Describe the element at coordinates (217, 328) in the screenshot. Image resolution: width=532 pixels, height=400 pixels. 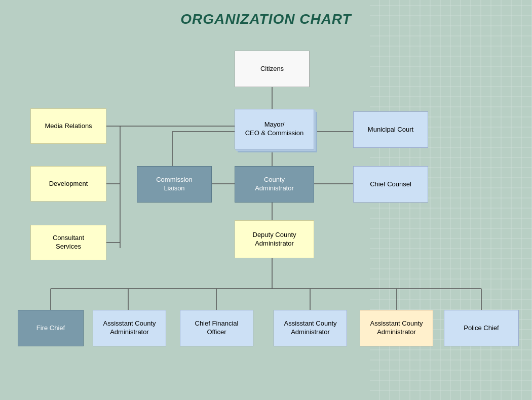
I see `cfo-box: Chief Financial Officer` at that location.